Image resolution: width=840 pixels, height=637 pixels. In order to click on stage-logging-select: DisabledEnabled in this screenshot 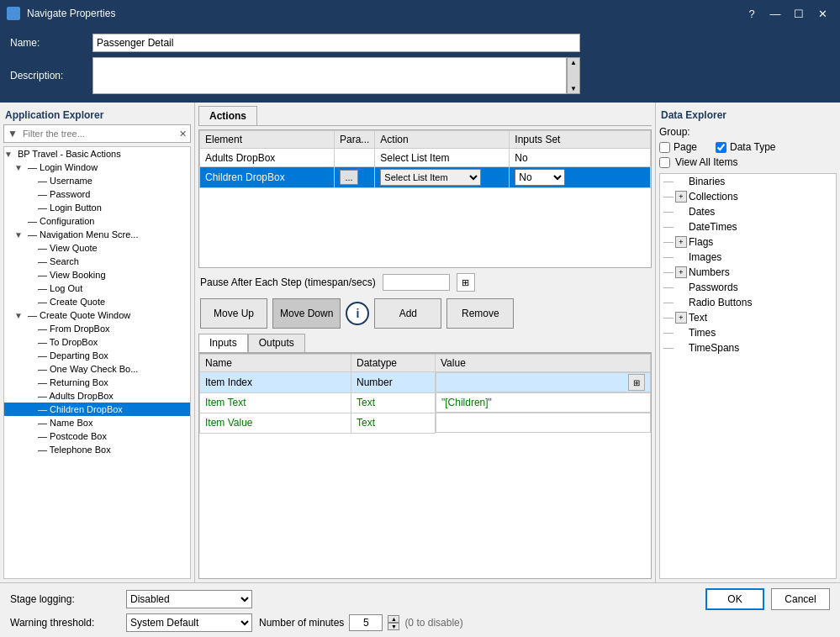, I will do `click(189, 599)`.